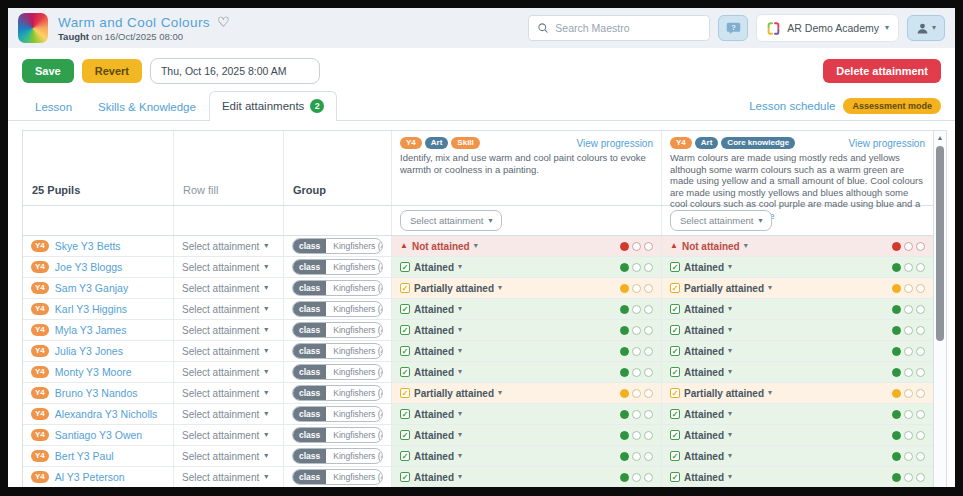 This screenshot has width=963, height=496. Describe the element at coordinates (89, 351) in the screenshot. I see `pupil-link: Julia Y3 Jones` at that location.